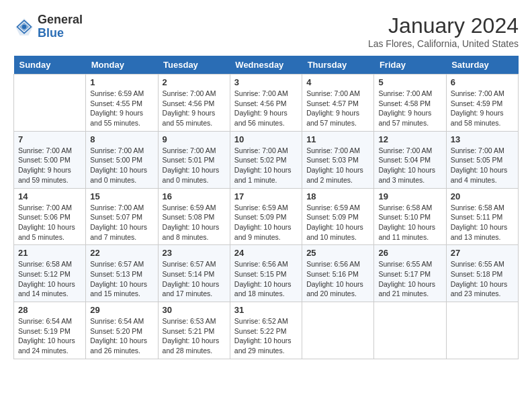 The image size is (532, 411). Describe the element at coordinates (410, 160) in the screenshot. I see `day-cell: 12 Sunrise: 7:00 AMSunset: 5:04 PMDaylig…` at that location.